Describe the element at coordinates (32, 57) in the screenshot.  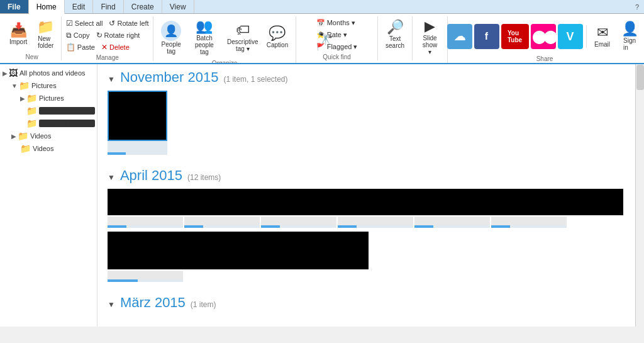
I see `group-new-label: New` at that location.